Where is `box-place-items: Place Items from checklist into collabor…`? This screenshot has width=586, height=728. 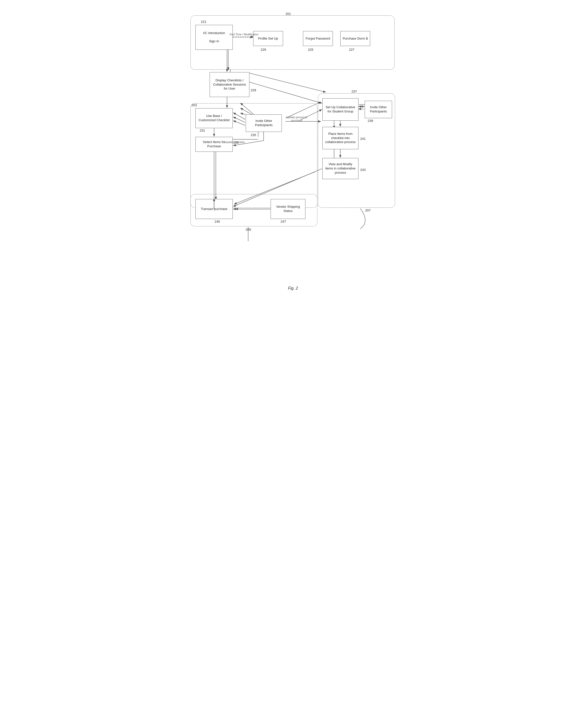 box-place-items: Place Items from checklist into collabor… is located at coordinates (340, 138).